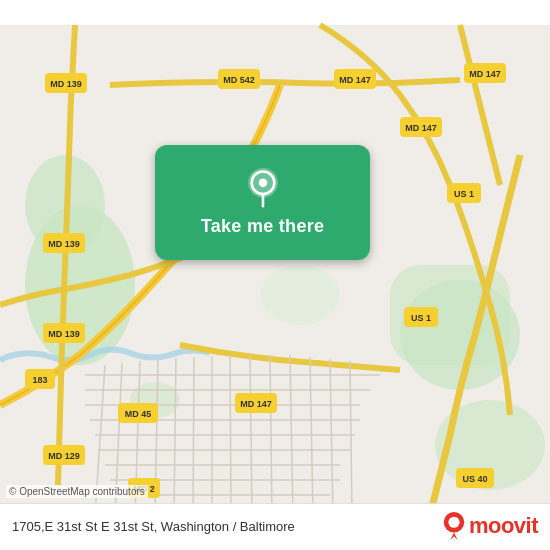 Image resolution: width=550 pixels, height=550 pixels. What do you see at coordinates (138, 414) in the screenshot?
I see `svg-text: MD 45` at bounding box center [138, 414].